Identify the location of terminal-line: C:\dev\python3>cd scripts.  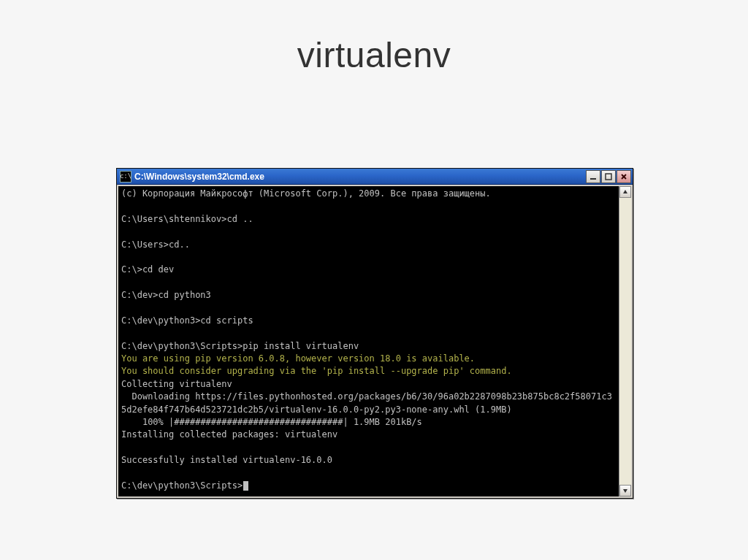
(369, 321).